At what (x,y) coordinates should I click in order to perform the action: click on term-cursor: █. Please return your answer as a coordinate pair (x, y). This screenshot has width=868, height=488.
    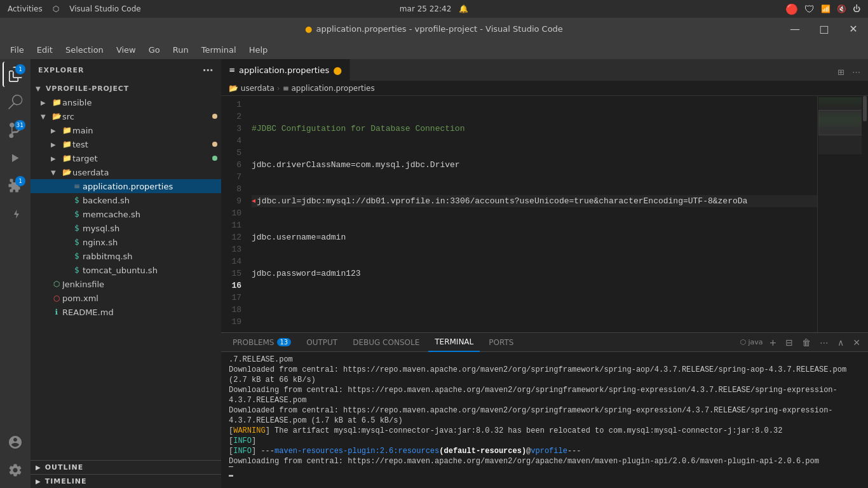
    Looking at the image, I should click on (545, 471).